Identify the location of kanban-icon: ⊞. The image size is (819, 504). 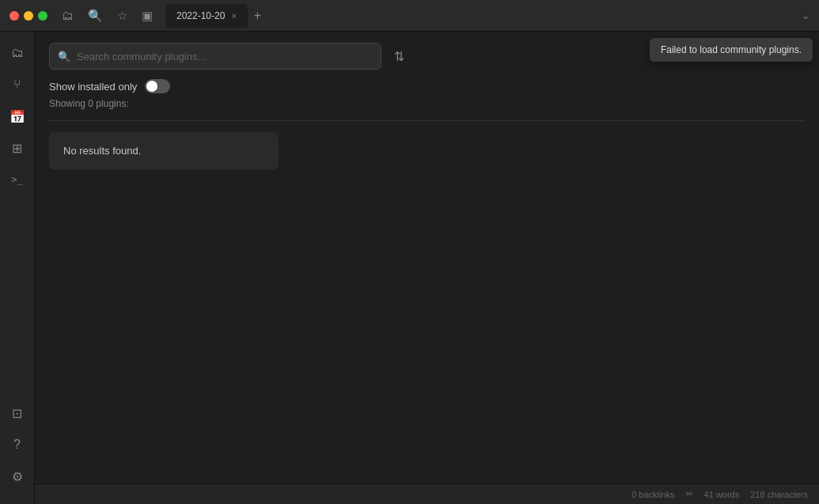
(17, 149).